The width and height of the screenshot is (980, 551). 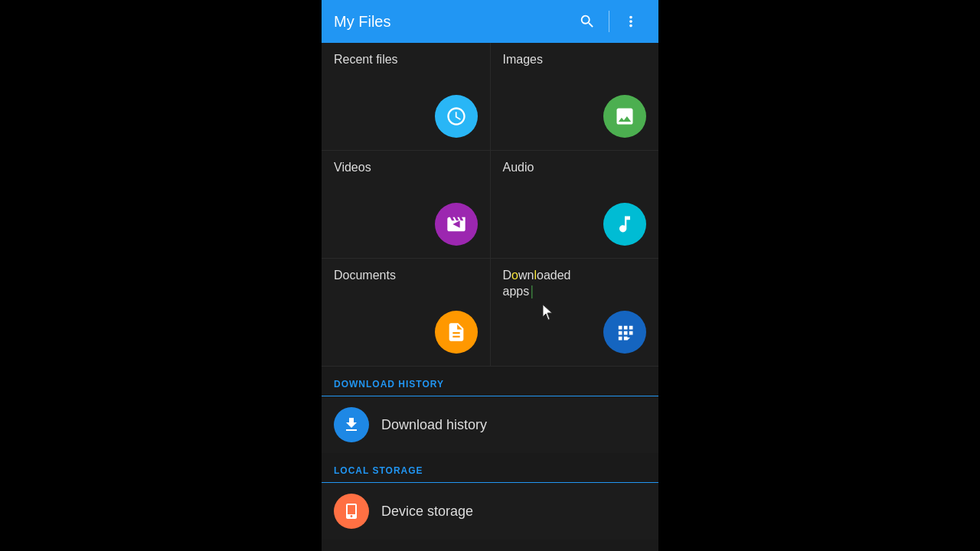 I want to click on download-history-item: Download history, so click(x=490, y=425).